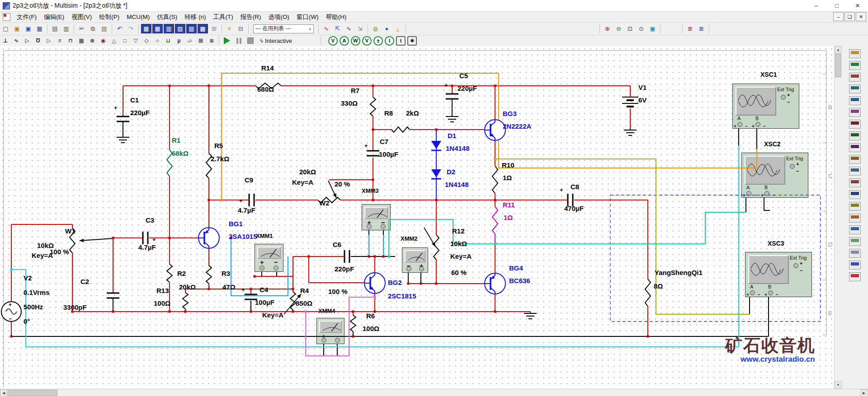 This screenshot has height=396, width=868. Describe the element at coordinates (855, 242) in the screenshot. I see `agilent-oscilloscope-icon` at that location.